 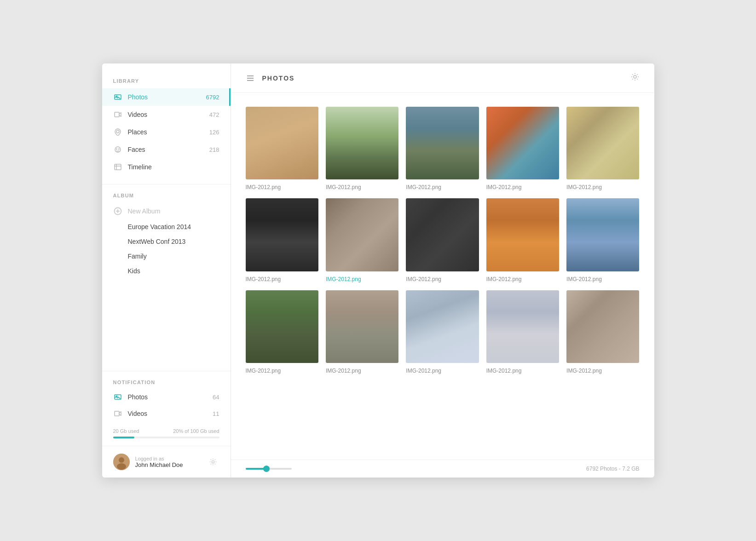 I want to click on menu-button, so click(x=250, y=78).